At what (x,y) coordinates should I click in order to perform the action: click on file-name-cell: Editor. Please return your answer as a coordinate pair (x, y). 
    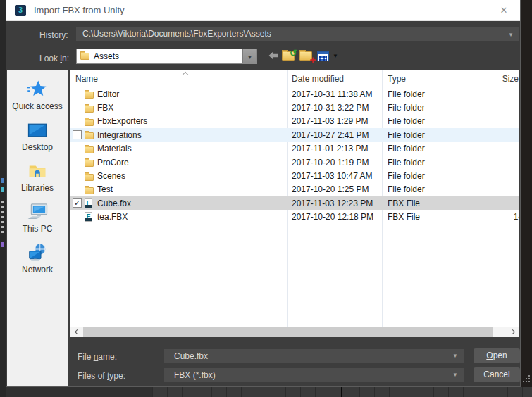
    Looking at the image, I should click on (194, 94).